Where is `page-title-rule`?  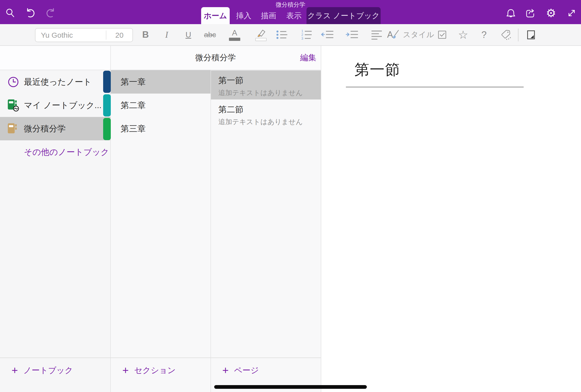
page-title-rule is located at coordinates (435, 87).